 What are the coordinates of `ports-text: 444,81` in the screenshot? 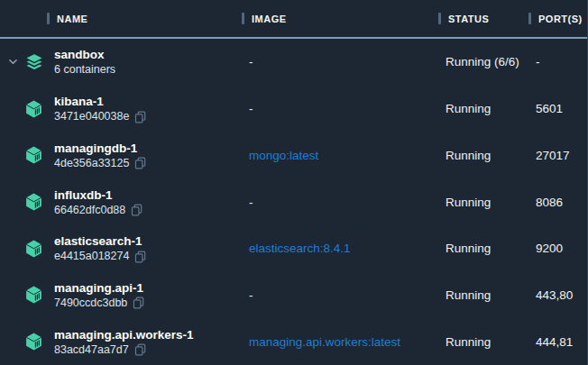 It's located at (557, 342).